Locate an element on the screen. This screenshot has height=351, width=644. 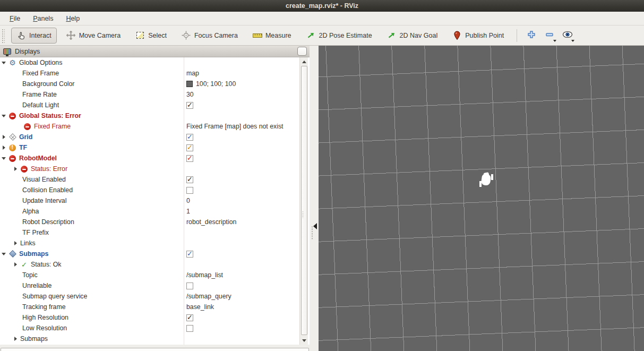
menu-panels: Panels is located at coordinates (43, 19).